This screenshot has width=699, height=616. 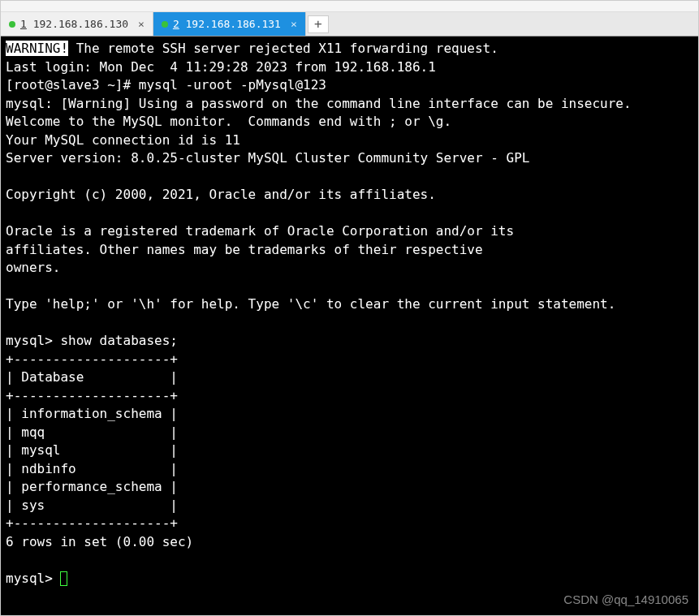 What do you see at coordinates (92, 469) in the screenshot?
I see `table-row: | ndbinfo |` at bounding box center [92, 469].